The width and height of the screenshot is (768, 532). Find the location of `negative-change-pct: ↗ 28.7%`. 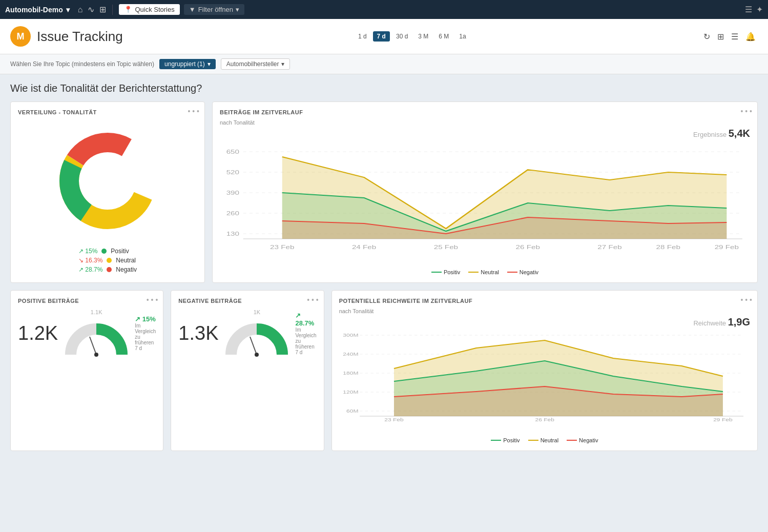

negative-change-pct: ↗ 28.7% is located at coordinates (305, 319).